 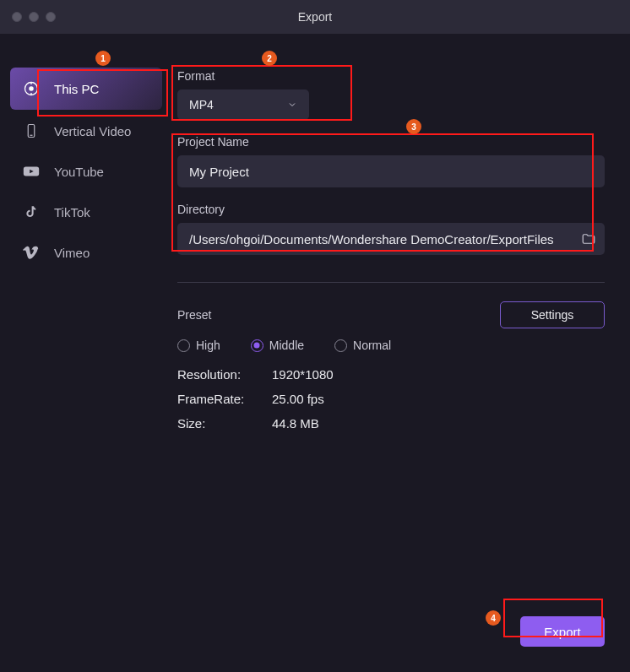 I want to click on resolution-label: Resolution:, so click(x=225, y=375).